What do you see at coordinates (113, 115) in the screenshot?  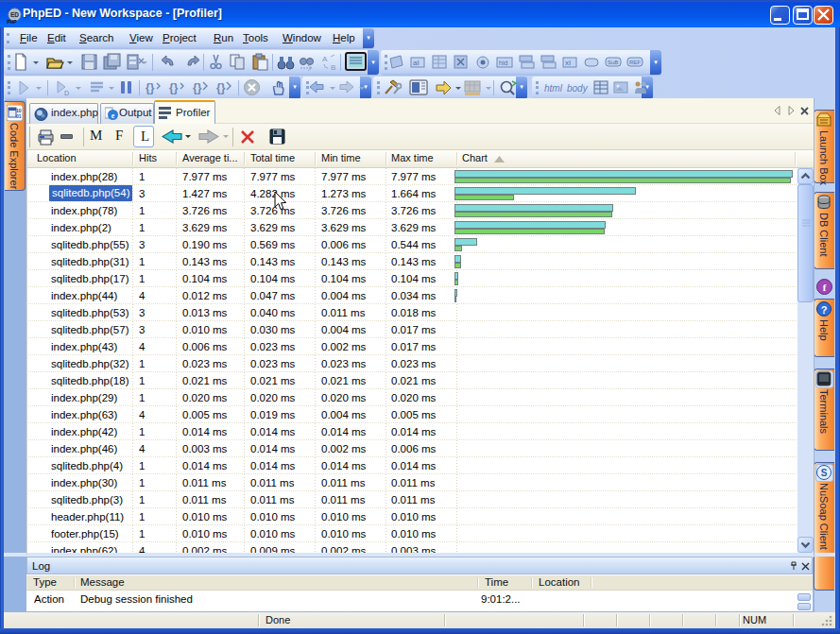 I see `svg-text: e` at bounding box center [113, 115].